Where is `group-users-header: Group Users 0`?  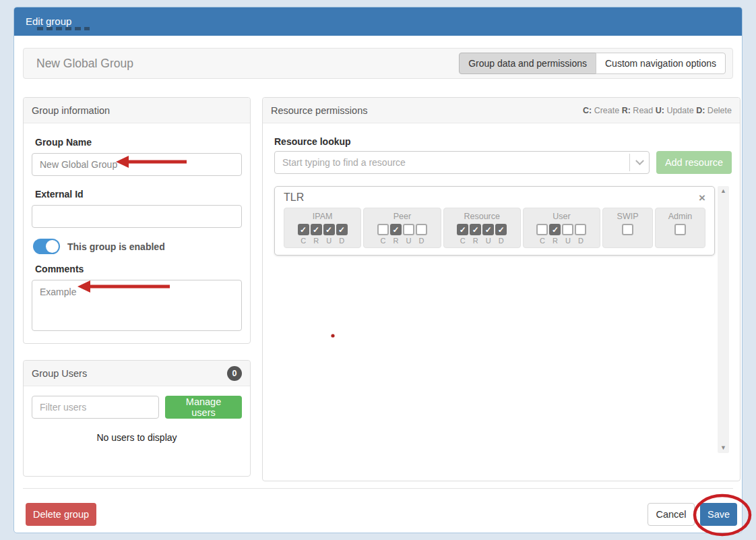 group-users-header: Group Users 0 is located at coordinates (137, 373).